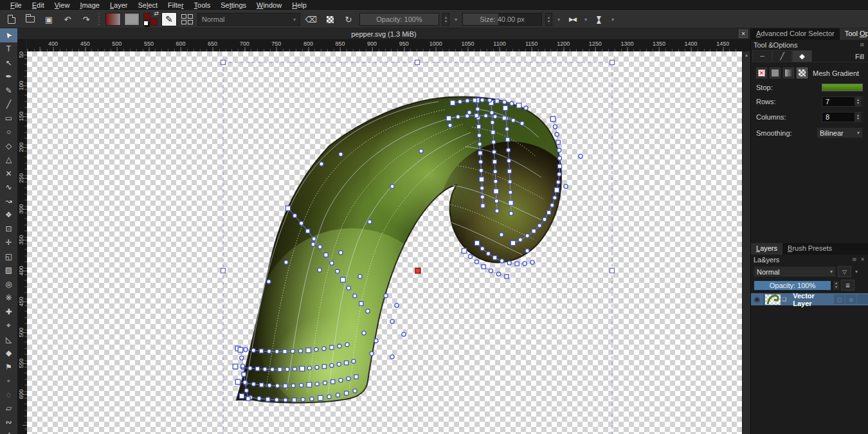  Describe the element at coordinates (9, 132) in the screenshot. I see `tool-ellipse: ○` at that location.